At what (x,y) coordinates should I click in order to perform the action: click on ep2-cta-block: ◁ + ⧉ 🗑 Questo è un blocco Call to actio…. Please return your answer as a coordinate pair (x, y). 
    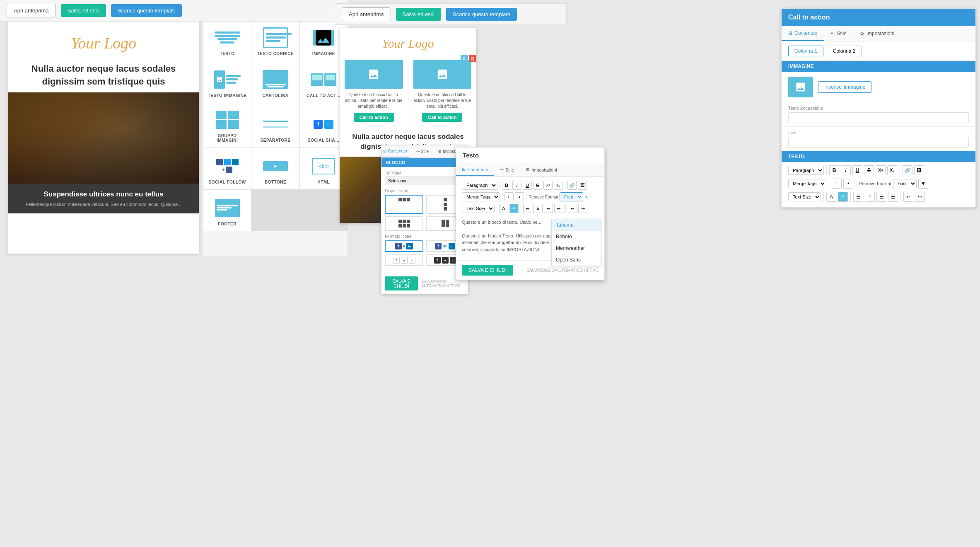
    Looking at the image, I should click on (408, 91).